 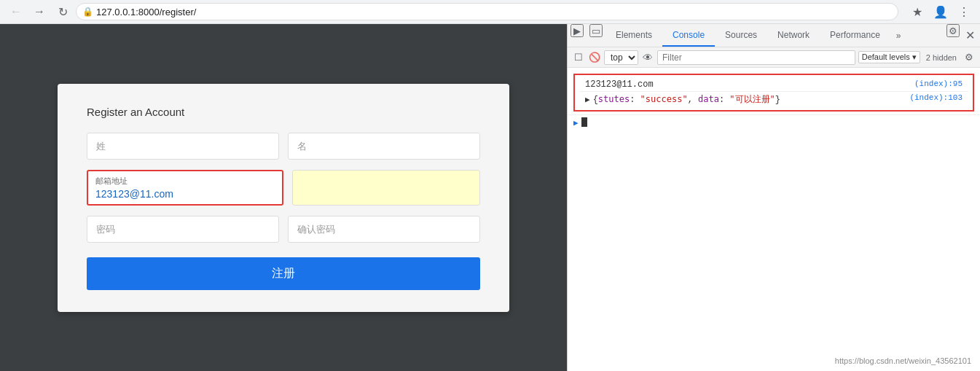 I want to click on tab-performance: Performance, so click(x=855, y=35).